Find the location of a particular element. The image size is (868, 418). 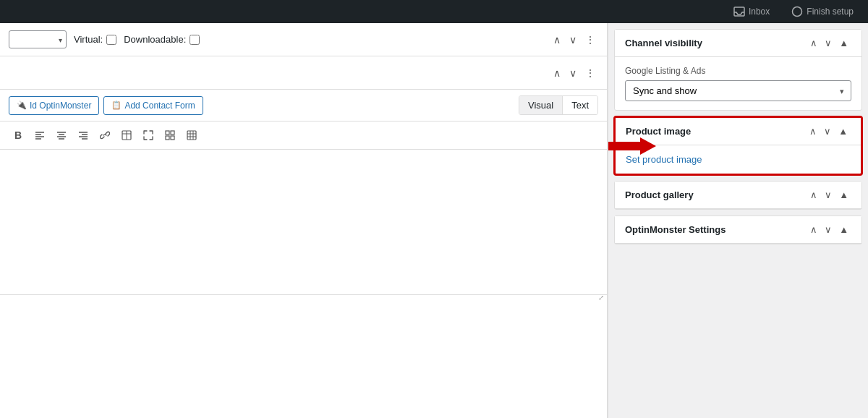

inbox-label: Inbox is located at coordinates (760, 12).